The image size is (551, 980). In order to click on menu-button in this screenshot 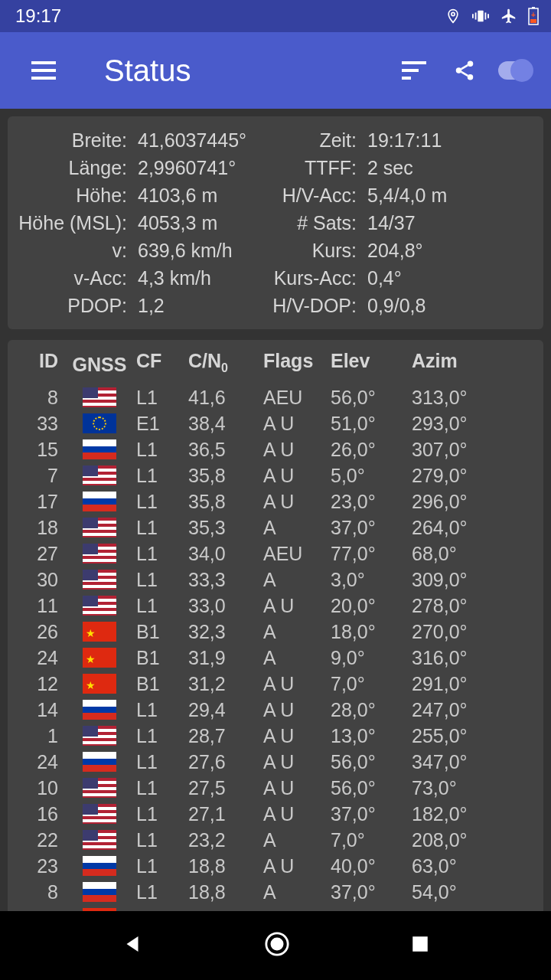, I will do `click(44, 70)`.